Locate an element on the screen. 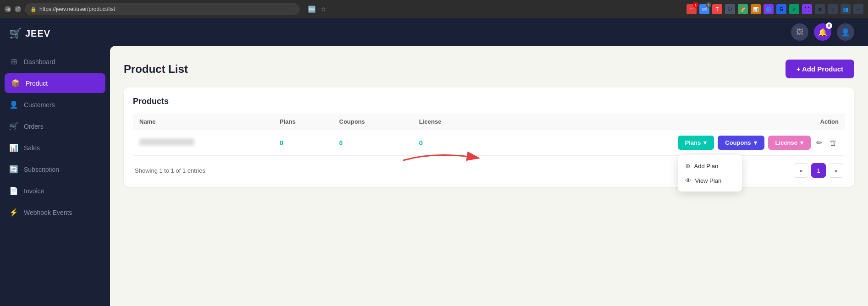 The image size is (868, 306). license-button: License ▾ is located at coordinates (789, 143).